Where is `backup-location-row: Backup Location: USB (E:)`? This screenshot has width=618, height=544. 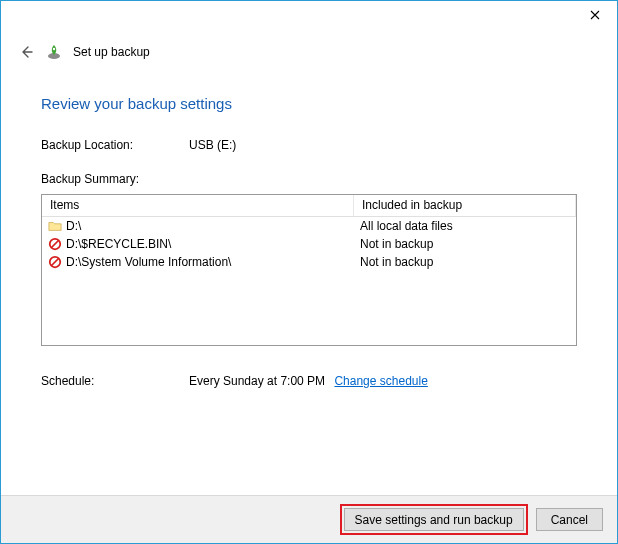
backup-location-row: Backup Location: USB (E:) is located at coordinates (309, 145).